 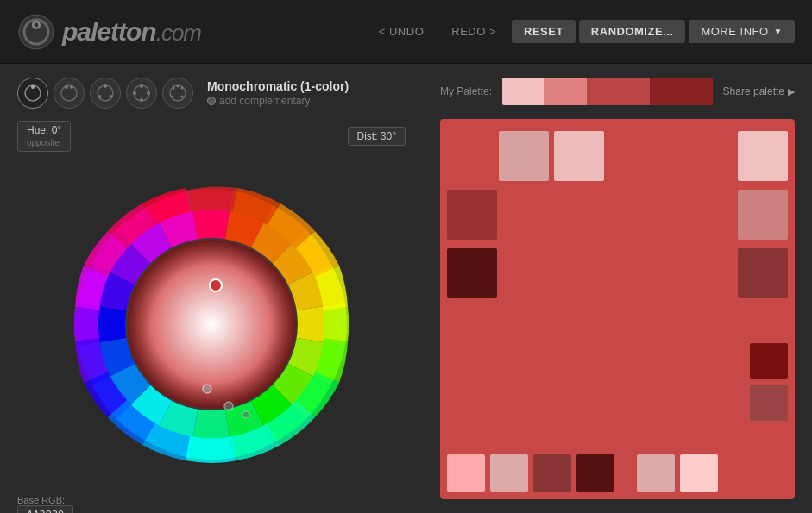 I want to click on reset-button: RESET, so click(x=544, y=31).